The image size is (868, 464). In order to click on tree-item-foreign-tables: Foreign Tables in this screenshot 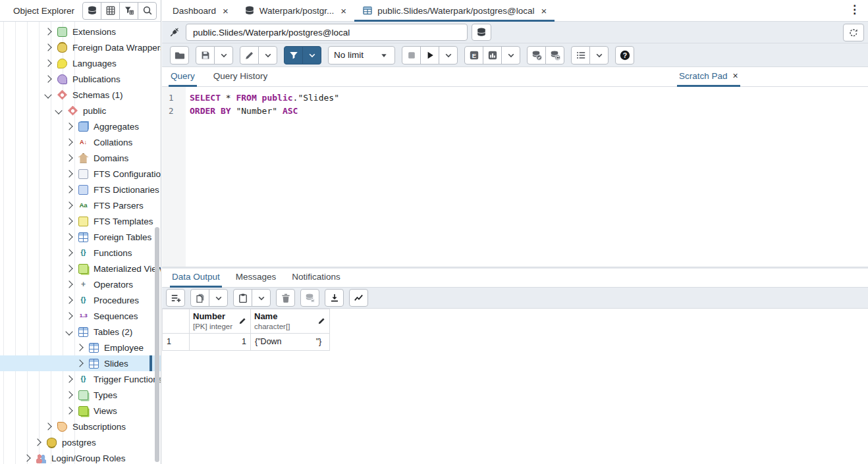, I will do `click(80, 237)`.